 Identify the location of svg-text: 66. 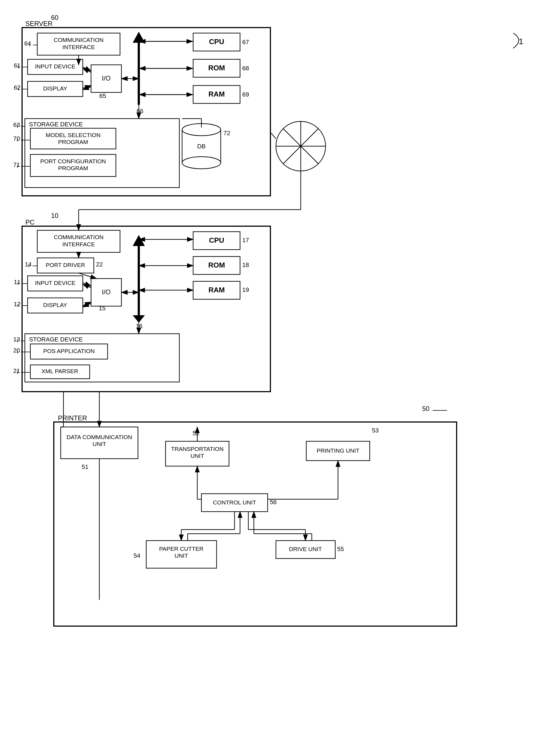
(140, 111).